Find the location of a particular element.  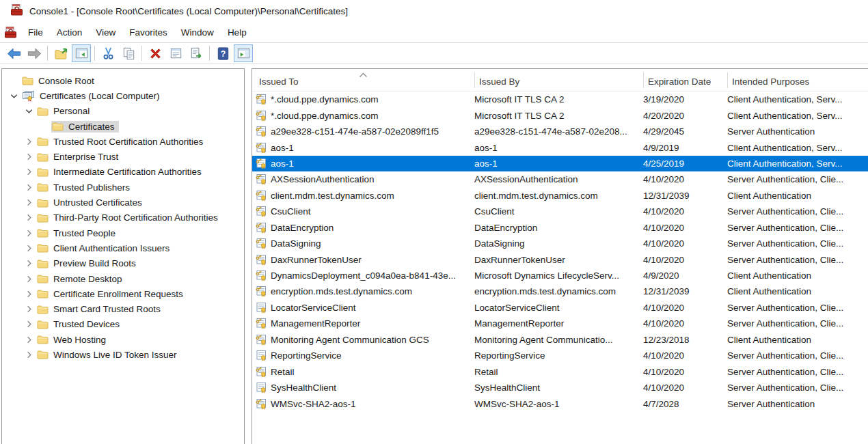

issued-to-text: DaxRunnerTokenUser is located at coordinates (316, 260).